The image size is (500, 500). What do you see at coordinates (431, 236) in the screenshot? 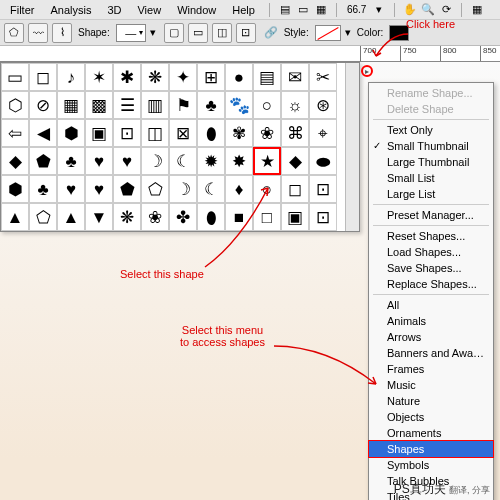
I see `menu-reset-shapes: Reset Shapes...` at bounding box center [431, 236].